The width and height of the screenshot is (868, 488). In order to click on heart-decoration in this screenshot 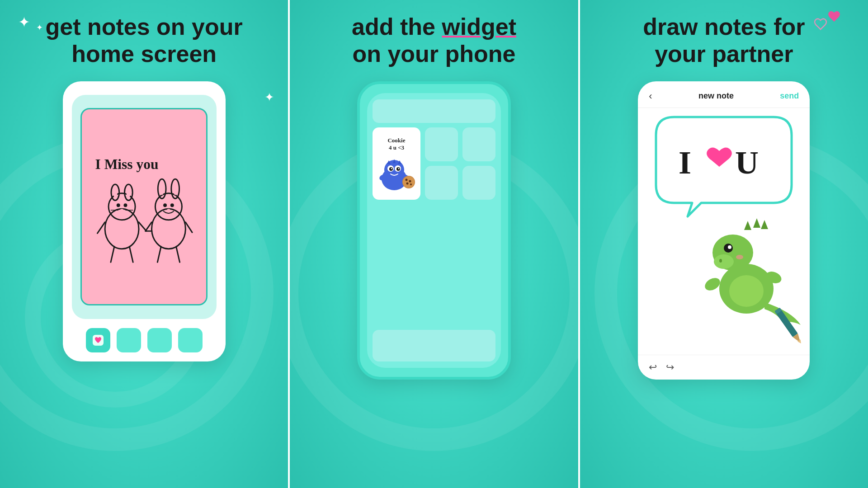, I will do `click(827, 21)`.